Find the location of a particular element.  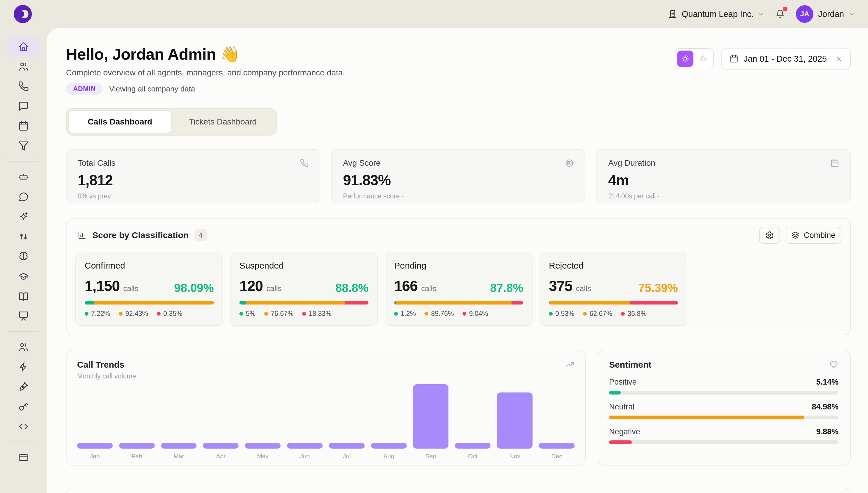

legend-item: 0.35% is located at coordinates (169, 314).